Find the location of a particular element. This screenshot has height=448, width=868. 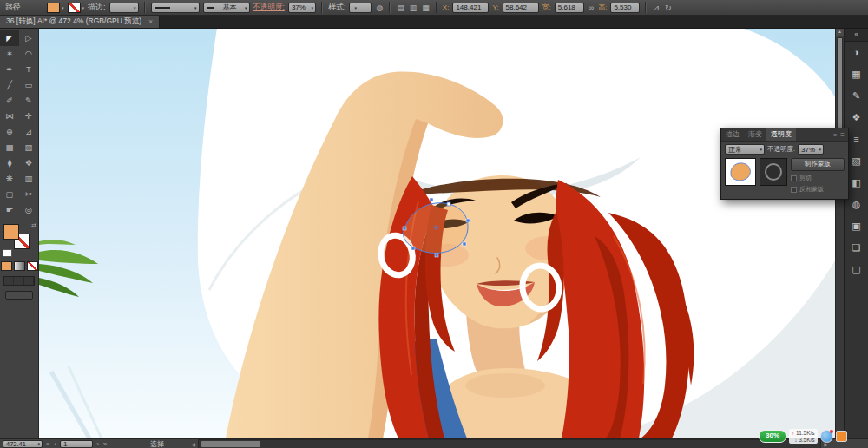

fill-color-swatch is located at coordinates (54, 8).